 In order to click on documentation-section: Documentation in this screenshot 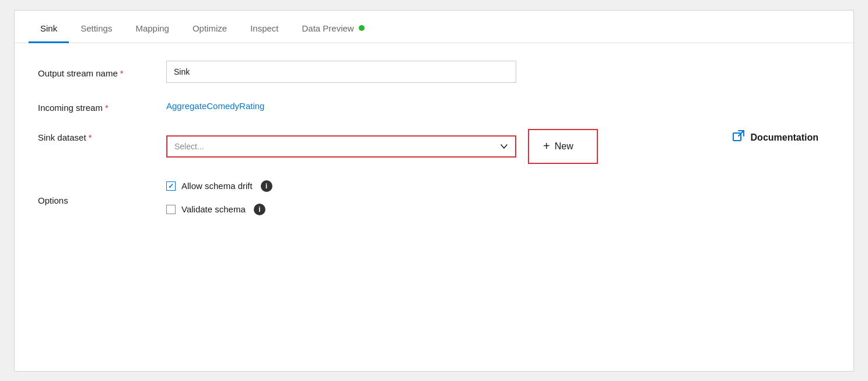, I will do `click(775, 138)`.